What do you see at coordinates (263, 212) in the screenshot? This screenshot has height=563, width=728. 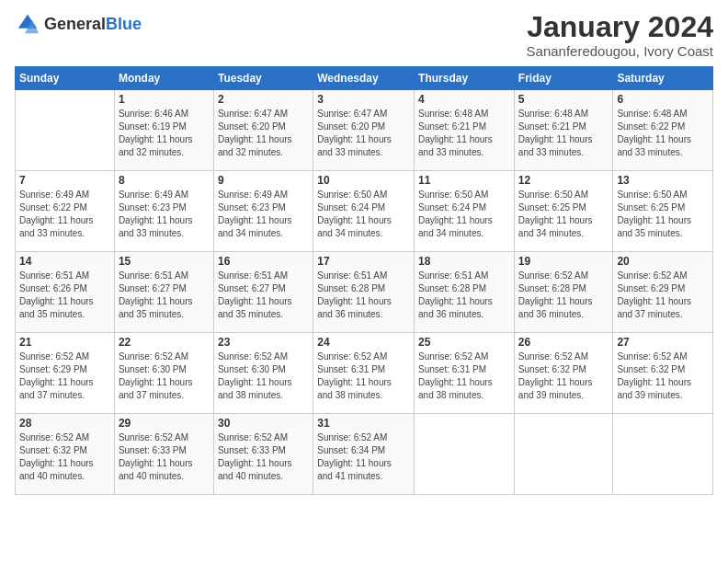 I see `calendar-cell: 9Sunrise: 6:49 AM Sunset: 6:23 PM Daylig…` at bounding box center [263, 212].